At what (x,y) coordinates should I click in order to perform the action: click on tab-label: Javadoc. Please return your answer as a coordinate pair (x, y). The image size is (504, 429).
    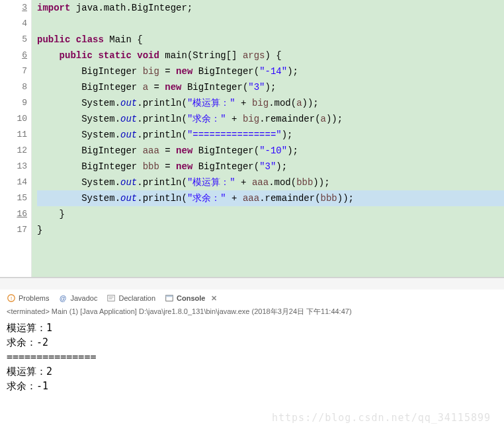
    Looking at the image, I should click on (83, 298).